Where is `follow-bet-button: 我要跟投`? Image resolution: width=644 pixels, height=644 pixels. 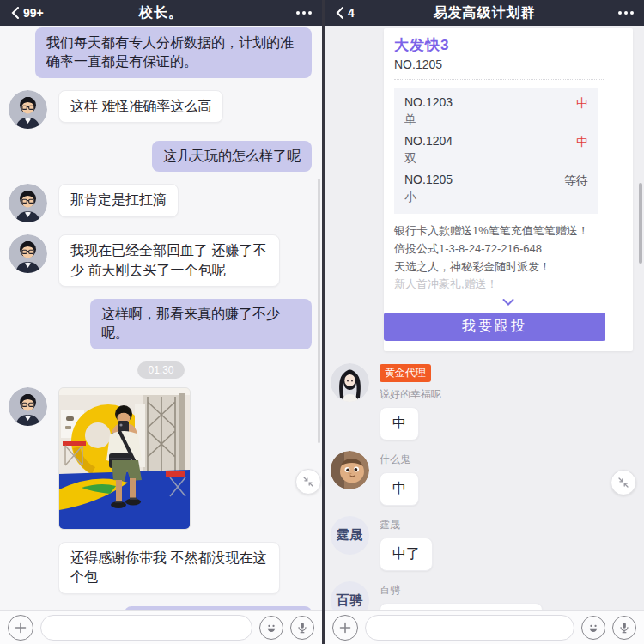 follow-bet-button: 我要跟投 is located at coordinates (495, 326).